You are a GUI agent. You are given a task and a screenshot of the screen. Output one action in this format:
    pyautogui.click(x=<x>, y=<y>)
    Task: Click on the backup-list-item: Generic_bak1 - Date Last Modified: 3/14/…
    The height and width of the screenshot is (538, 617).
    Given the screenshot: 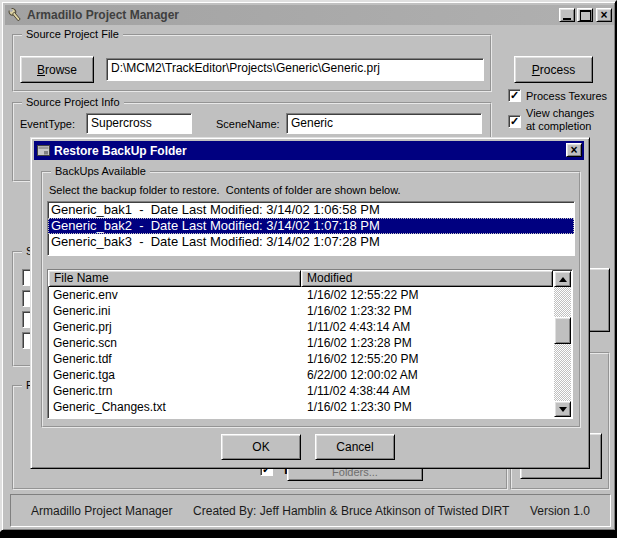 What is the action you would take?
    pyautogui.click(x=311, y=210)
    